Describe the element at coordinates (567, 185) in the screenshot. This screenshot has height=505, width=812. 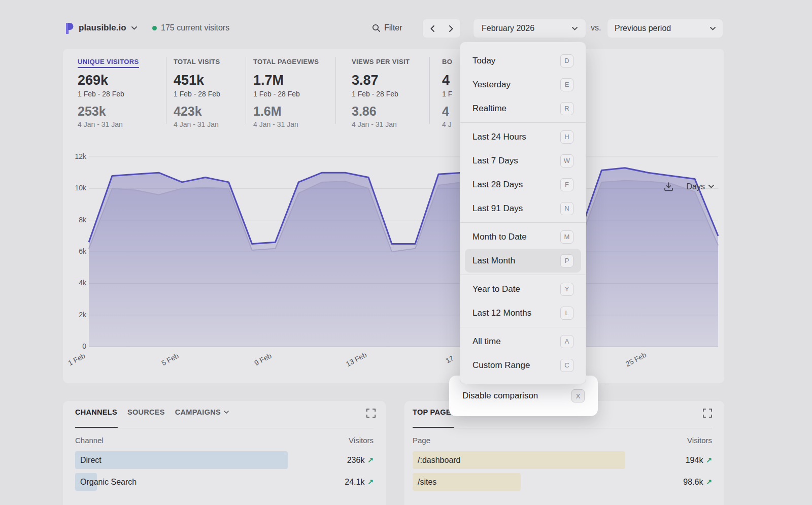
I see `shortcut-badge: F` at that location.